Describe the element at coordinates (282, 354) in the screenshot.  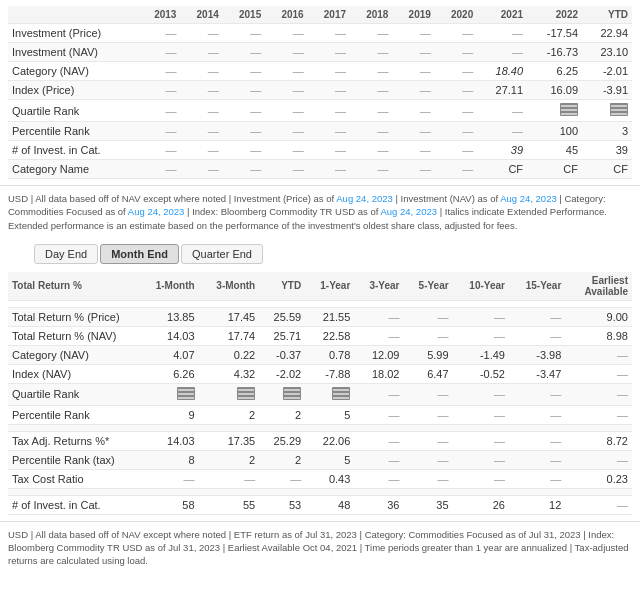
I see `row-cell: -0.37` at that location.